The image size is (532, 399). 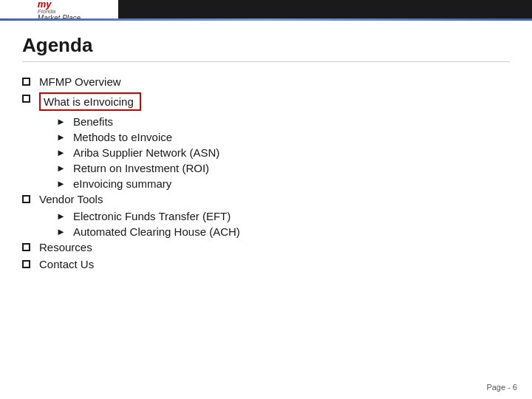 What do you see at coordinates (266, 121) in the screenshot?
I see `sub-item-benefits: ► Benefits` at bounding box center [266, 121].